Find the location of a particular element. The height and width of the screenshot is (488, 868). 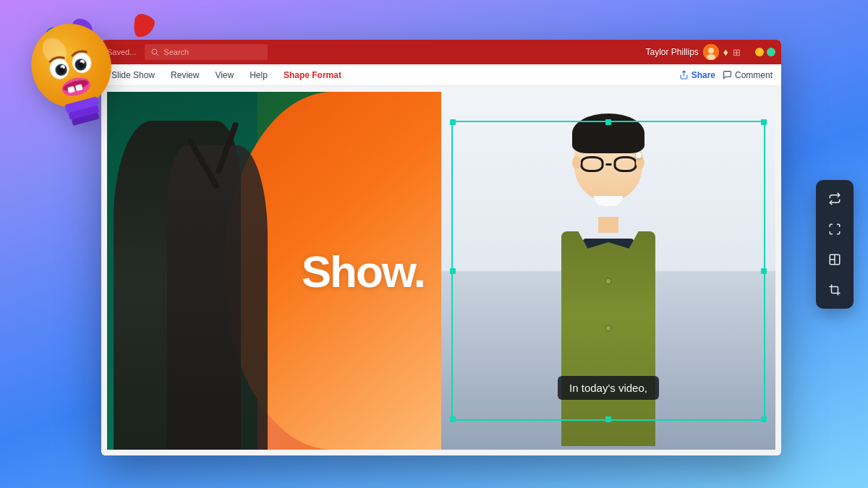

search-box is located at coordinates (206, 52).